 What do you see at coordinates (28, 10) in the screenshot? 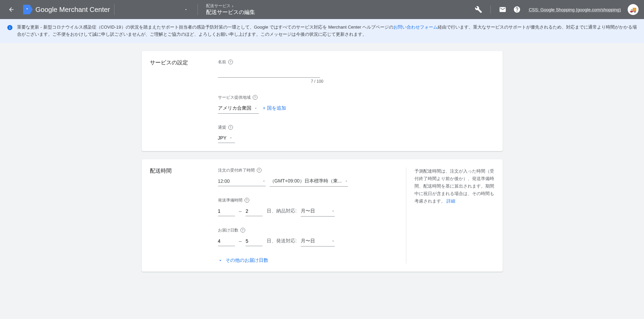
I see `merchant-tag-icon` at bounding box center [28, 10].